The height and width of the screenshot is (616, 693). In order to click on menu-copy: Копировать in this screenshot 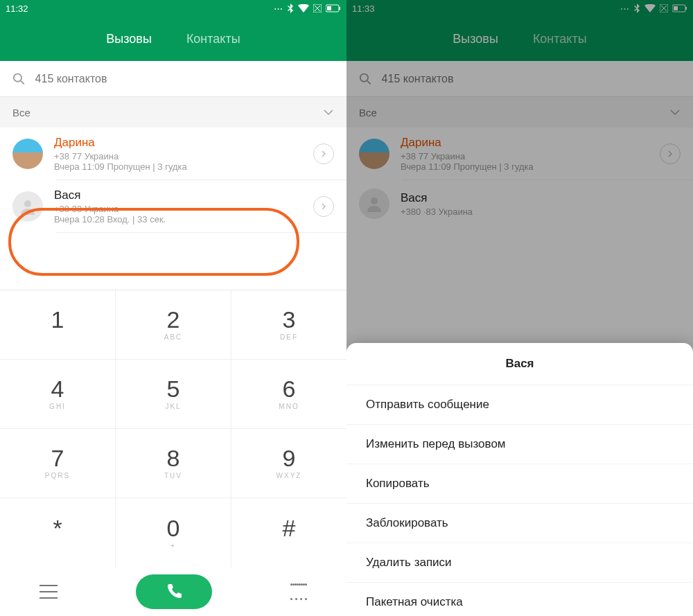, I will do `click(520, 484)`.